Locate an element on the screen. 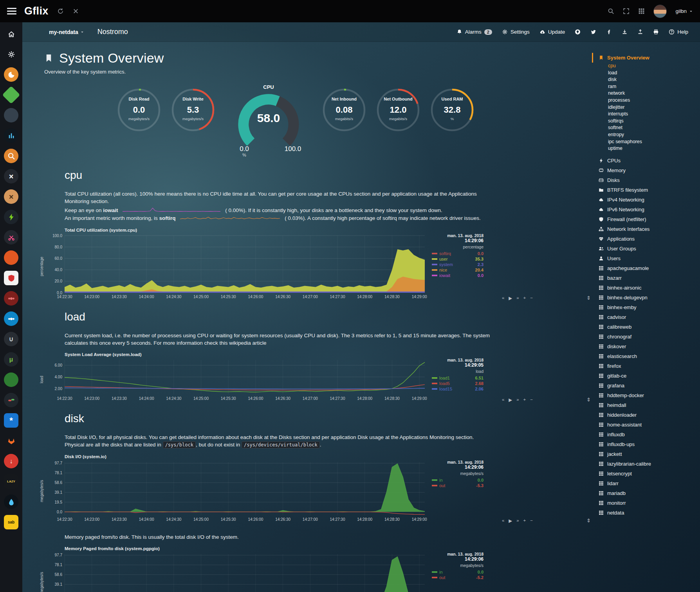  legend-item-load1: load16.51 is located at coordinates (458, 378).